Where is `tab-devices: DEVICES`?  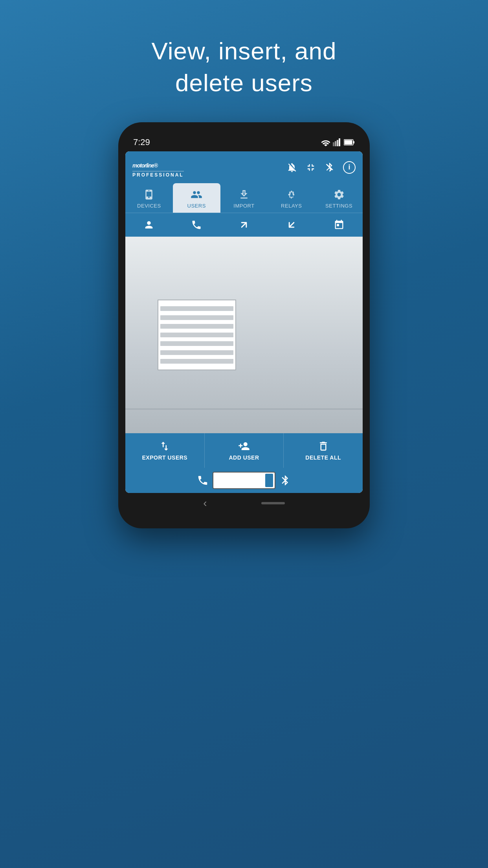
tab-devices: DEVICES is located at coordinates (149, 198).